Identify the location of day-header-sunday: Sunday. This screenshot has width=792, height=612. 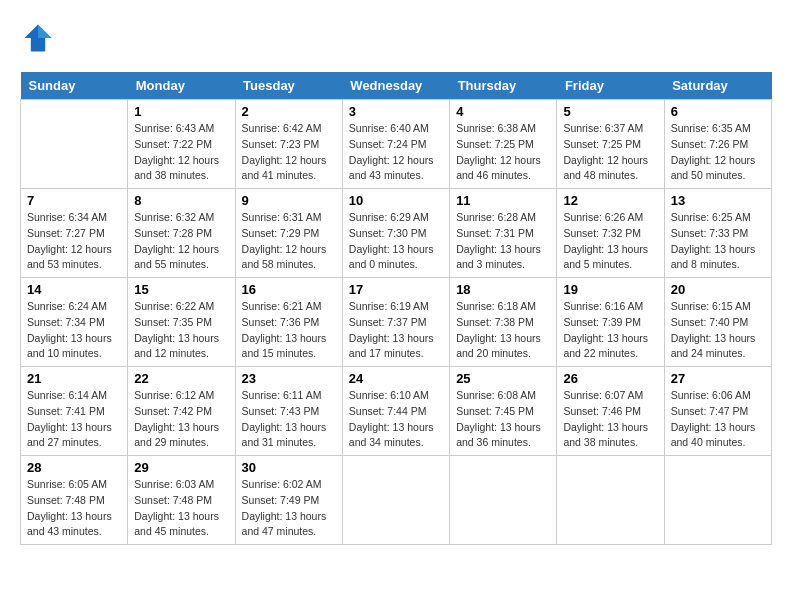
(74, 86).